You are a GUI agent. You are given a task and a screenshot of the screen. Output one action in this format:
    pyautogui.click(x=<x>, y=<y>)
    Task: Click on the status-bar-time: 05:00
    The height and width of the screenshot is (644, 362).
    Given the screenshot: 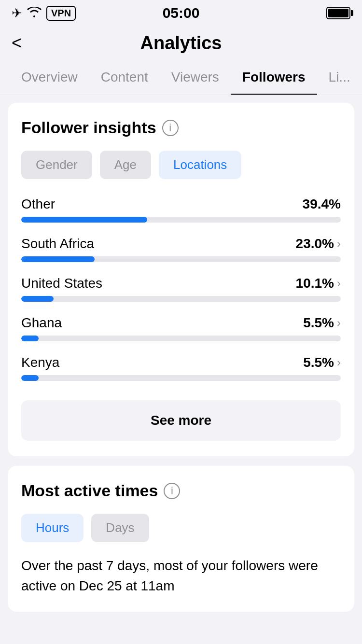 What is the action you would take?
    pyautogui.click(x=181, y=13)
    